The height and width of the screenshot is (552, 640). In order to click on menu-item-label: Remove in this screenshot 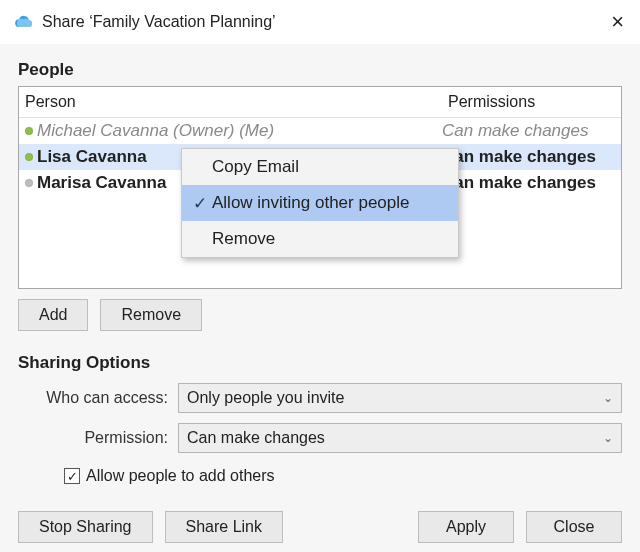, I will do `click(244, 239)`.